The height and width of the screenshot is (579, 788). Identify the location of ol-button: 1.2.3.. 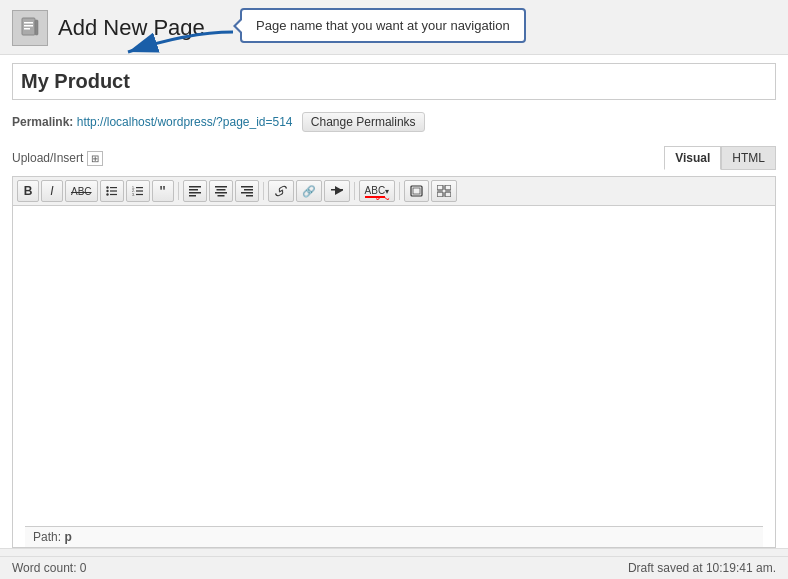
(138, 191).